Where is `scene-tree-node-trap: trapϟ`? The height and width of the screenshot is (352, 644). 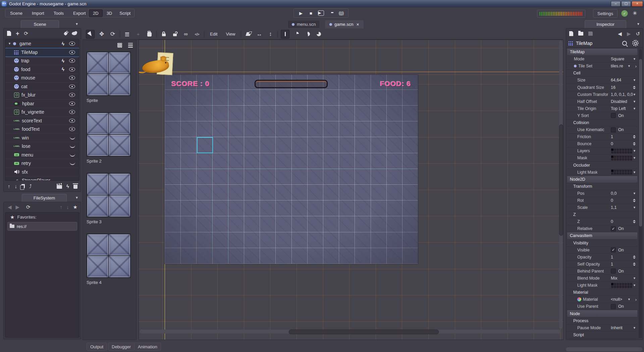 scene-tree-node-trap: trapϟ is located at coordinates (42, 61).